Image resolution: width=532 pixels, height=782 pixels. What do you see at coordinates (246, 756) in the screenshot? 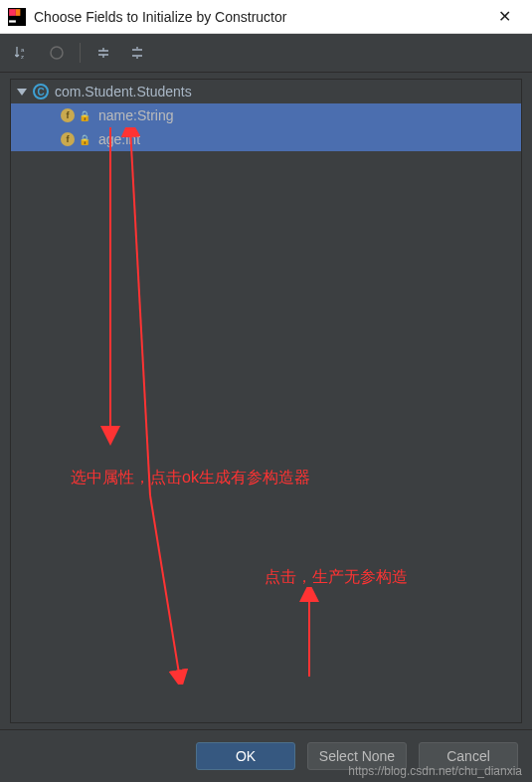
I see `ok-button: OK` at bounding box center [246, 756].